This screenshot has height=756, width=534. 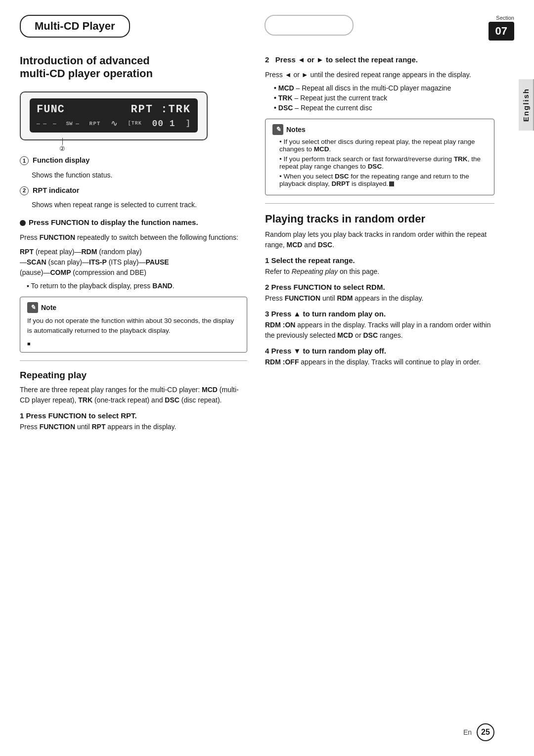 I want to click on english-sidebar: English, so click(x=526, y=105).